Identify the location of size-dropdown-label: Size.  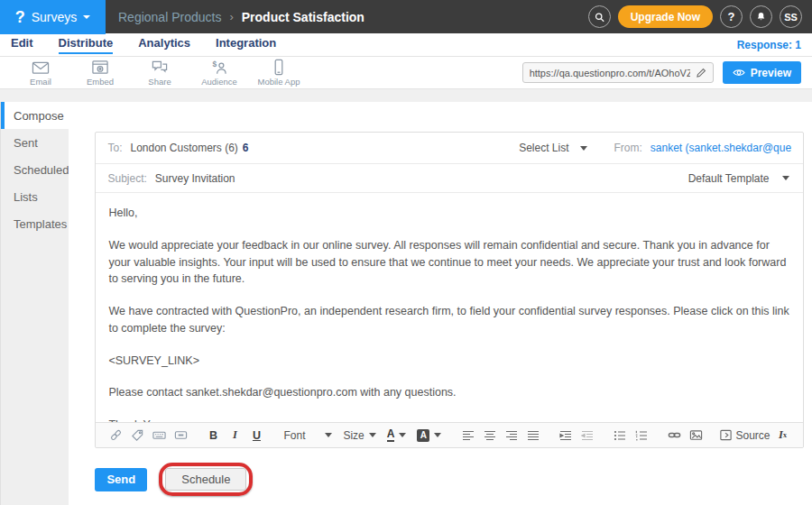
(354, 436).